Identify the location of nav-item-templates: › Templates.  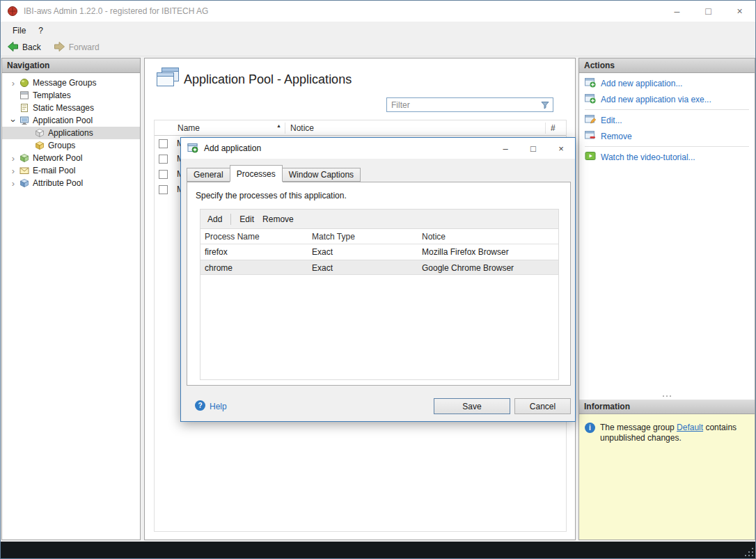
(71, 95).